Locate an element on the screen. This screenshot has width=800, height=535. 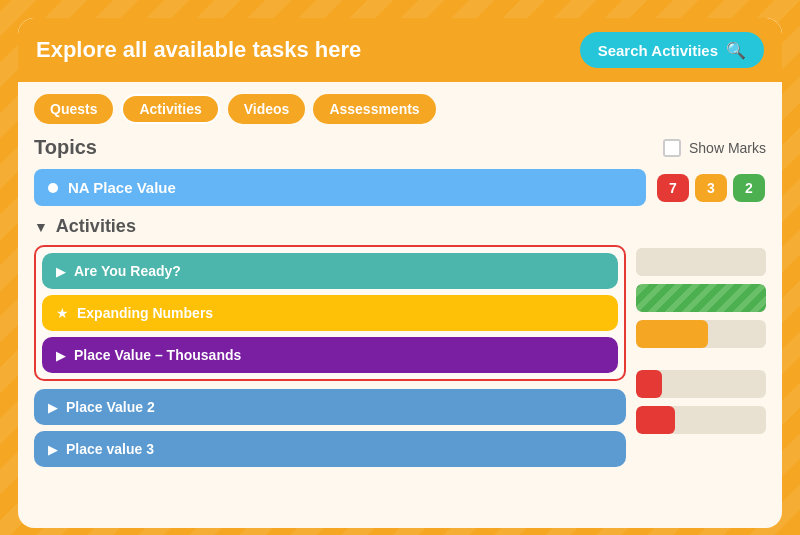
topic-name: NA Place Value is located at coordinates (122, 188).